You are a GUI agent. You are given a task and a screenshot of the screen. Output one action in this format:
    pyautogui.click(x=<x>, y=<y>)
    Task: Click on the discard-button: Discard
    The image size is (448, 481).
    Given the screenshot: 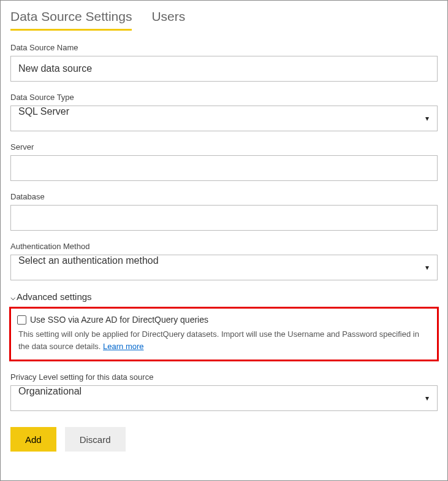 What is the action you would take?
    pyautogui.click(x=96, y=439)
    